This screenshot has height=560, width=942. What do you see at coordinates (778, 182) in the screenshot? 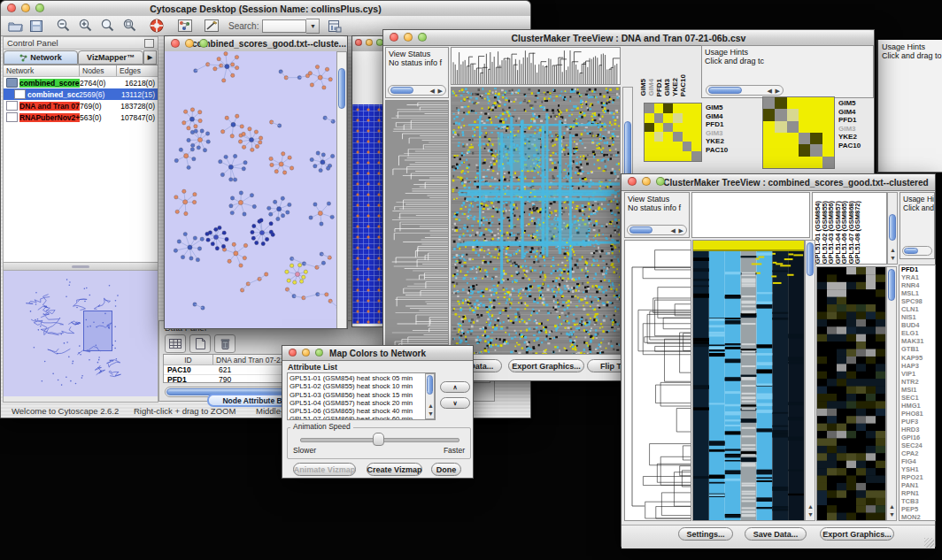
I see `treeview2-title-bar: ClusterMaker TreeView : combined_scores_…` at bounding box center [778, 182].